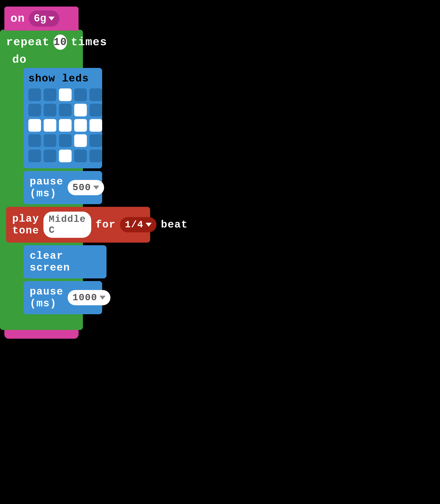 This screenshot has height=504, width=440. Describe the element at coordinates (50, 262) in the screenshot. I see `clear-screen-label: clear screen` at that location.